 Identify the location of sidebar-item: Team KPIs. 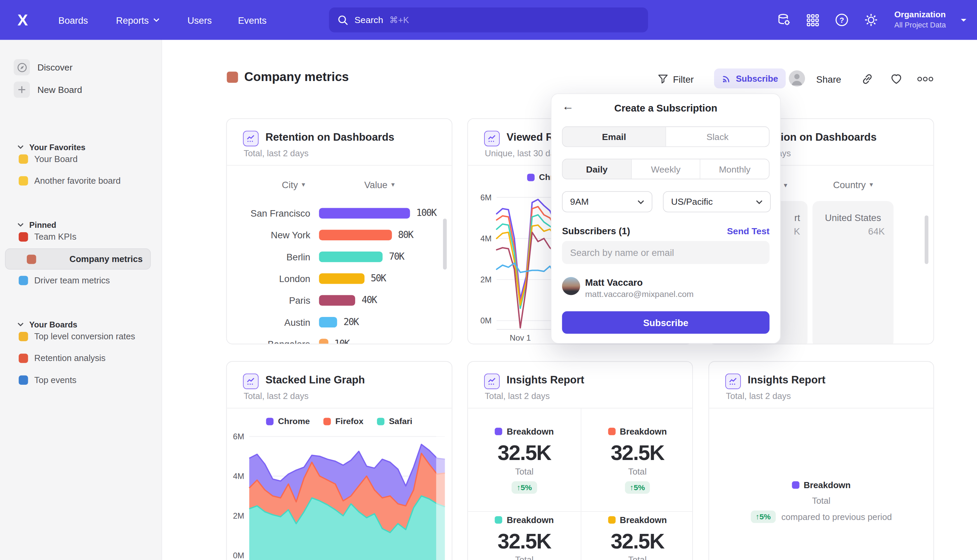
(78, 237).